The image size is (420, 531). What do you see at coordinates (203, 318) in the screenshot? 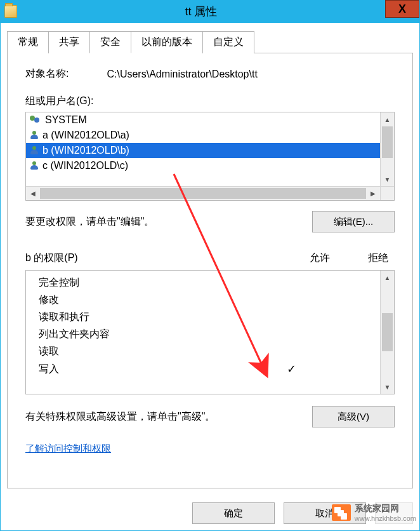
I see `perm-row-read-execute: 读取和执行` at bounding box center [203, 318].